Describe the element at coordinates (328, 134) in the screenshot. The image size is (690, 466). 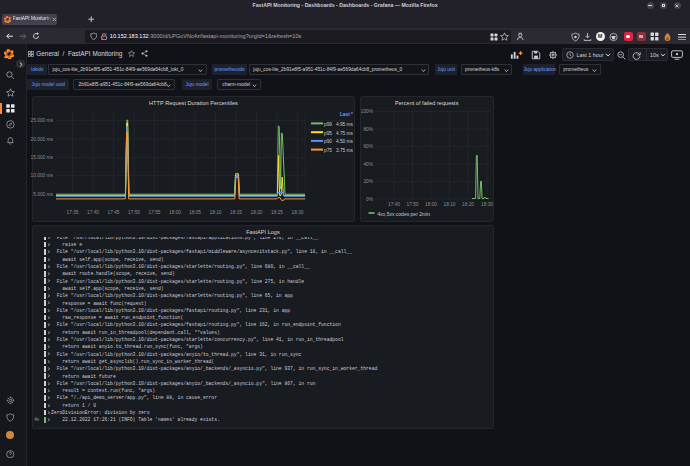
I see `svg-text: p95` at that location.